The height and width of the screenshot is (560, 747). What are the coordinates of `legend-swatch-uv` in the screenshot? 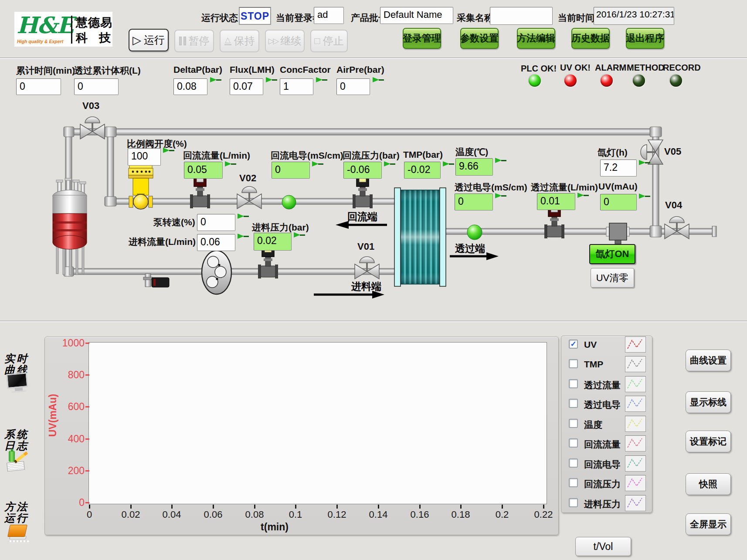 It's located at (635, 344).